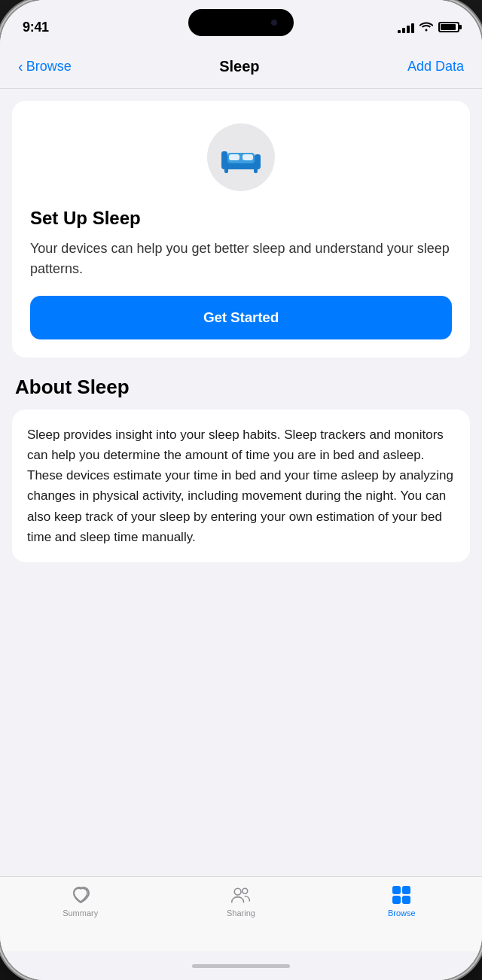  I want to click on status-time: 9:41, so click(36, 27).